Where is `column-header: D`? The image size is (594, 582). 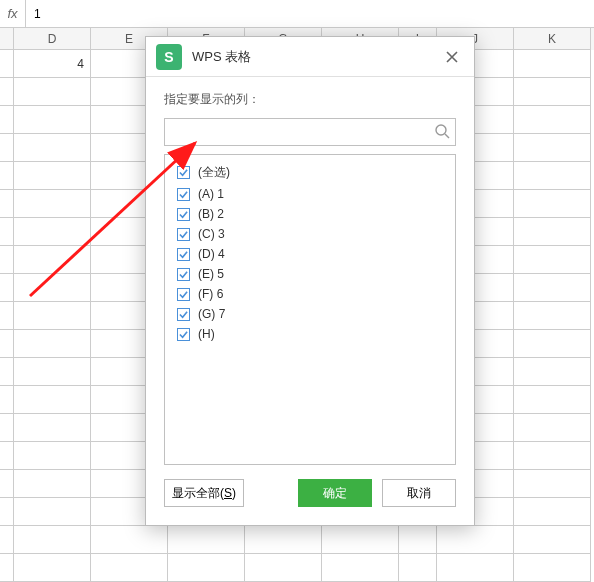
column-header: D is located at coordinates (52, 39).